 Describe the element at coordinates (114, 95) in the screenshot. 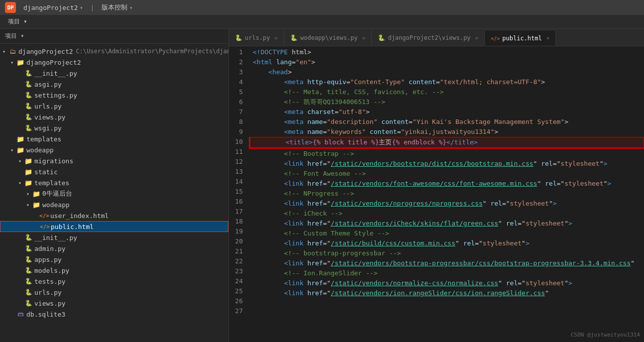

I see `tree-item: 🐍settings.py` at that location.